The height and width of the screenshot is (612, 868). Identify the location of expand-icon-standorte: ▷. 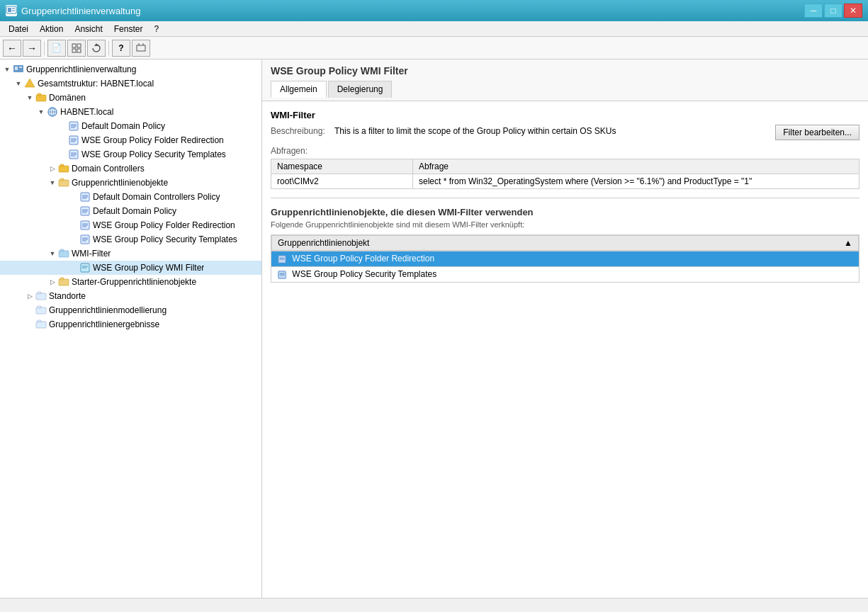
(30, 296).